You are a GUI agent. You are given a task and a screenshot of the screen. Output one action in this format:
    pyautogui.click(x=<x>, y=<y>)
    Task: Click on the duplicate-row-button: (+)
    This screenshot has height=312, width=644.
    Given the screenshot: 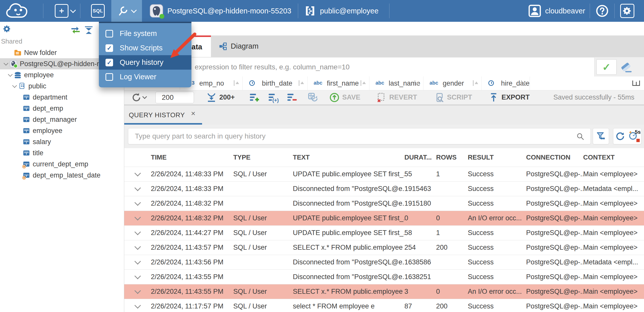 What is the action you would take?
    pyautogui.click(x=273, y=97)
    